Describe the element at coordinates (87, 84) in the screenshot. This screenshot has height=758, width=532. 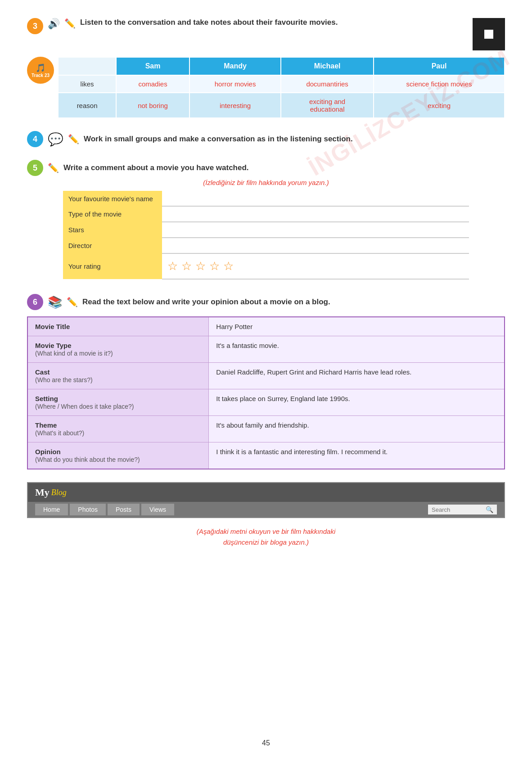
I see `row-label-likes: likes` at that location.